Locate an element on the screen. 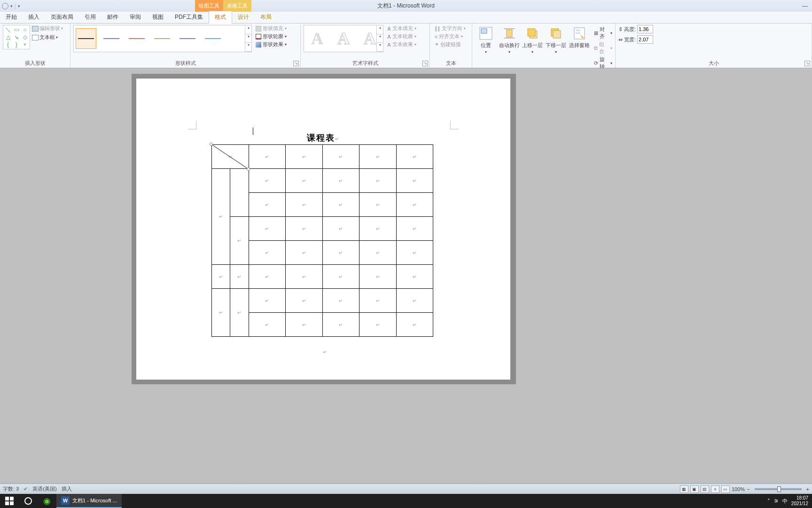 This screenshot has width=812, height=508. tab-mailings: 邮件 is located at coordinates (113, 17).